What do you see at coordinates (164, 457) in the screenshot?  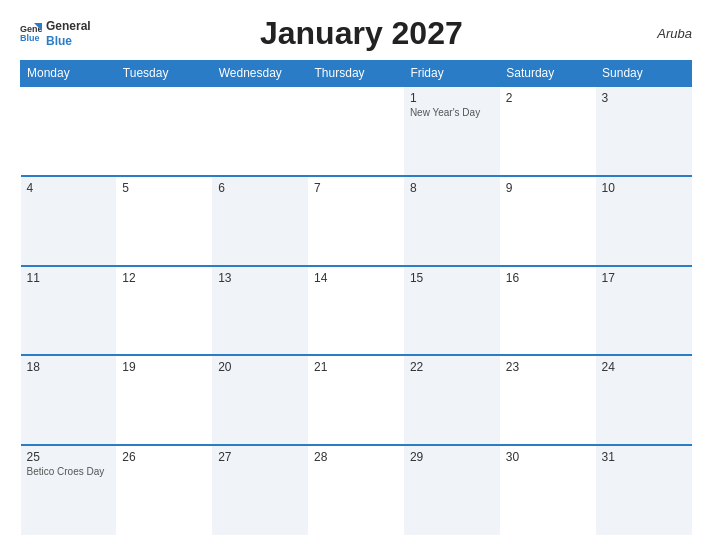 I see `day-number: 26` at bounding box center [164, 457].